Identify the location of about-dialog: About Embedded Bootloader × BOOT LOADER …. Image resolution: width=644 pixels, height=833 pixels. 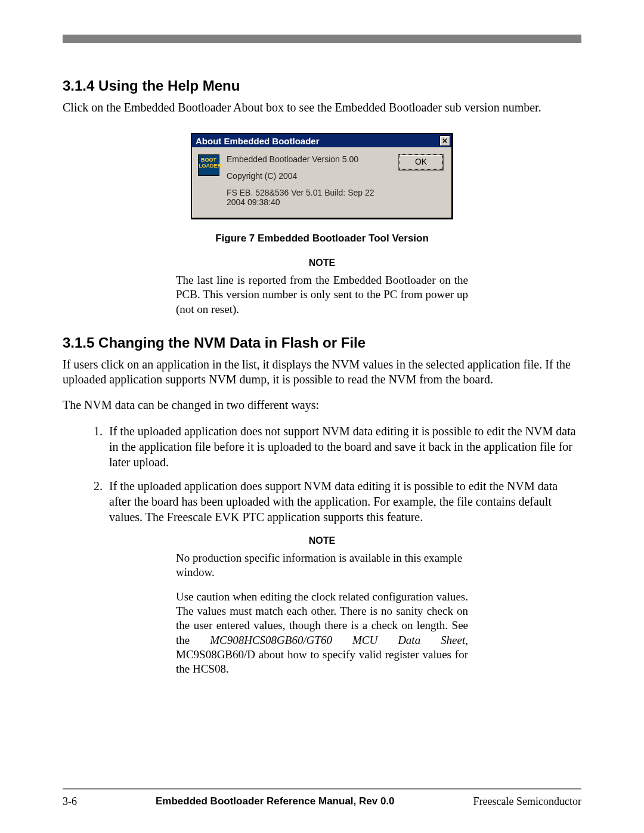
(322, 176).